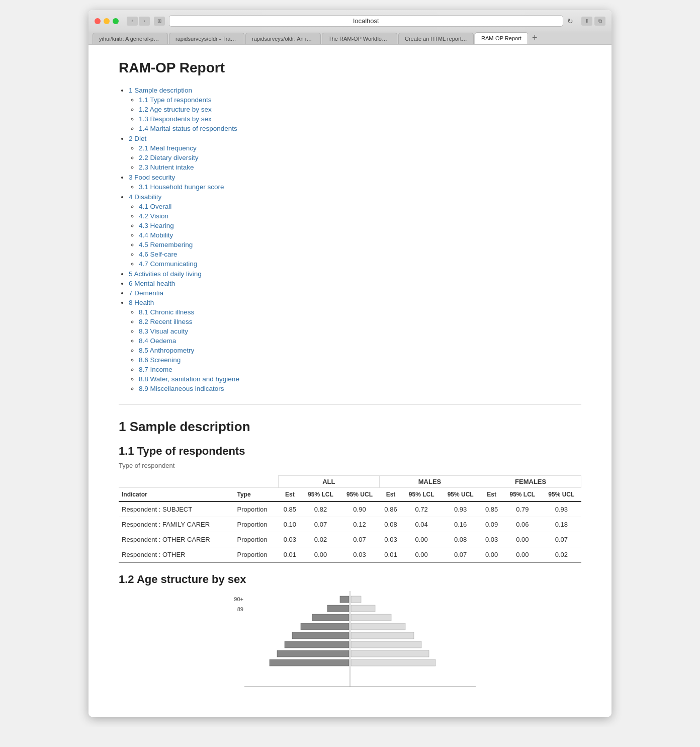  Describe the element at coordinates (189, 379) in the screenshot. I see `toc-link-8-8: 8.8 Water, sanitation and hygiene` at that location.